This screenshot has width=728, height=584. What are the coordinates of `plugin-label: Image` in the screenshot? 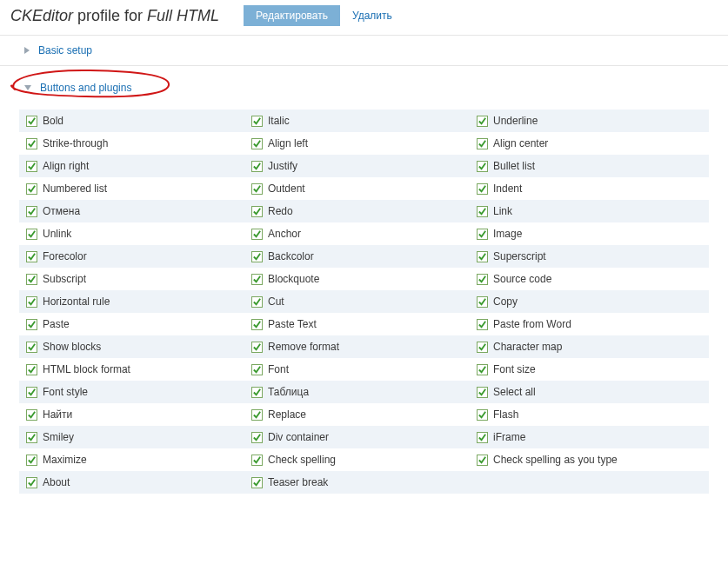 It's located at (508, 234).